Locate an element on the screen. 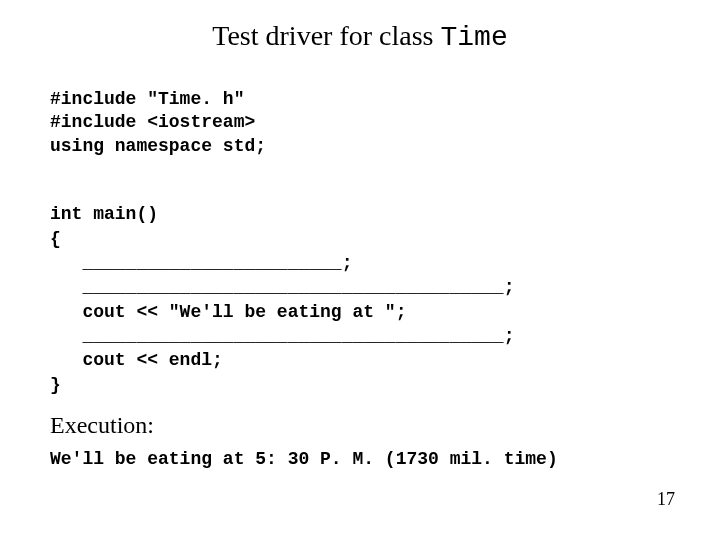  code-main-close: } is located at coordinates (56, 385).